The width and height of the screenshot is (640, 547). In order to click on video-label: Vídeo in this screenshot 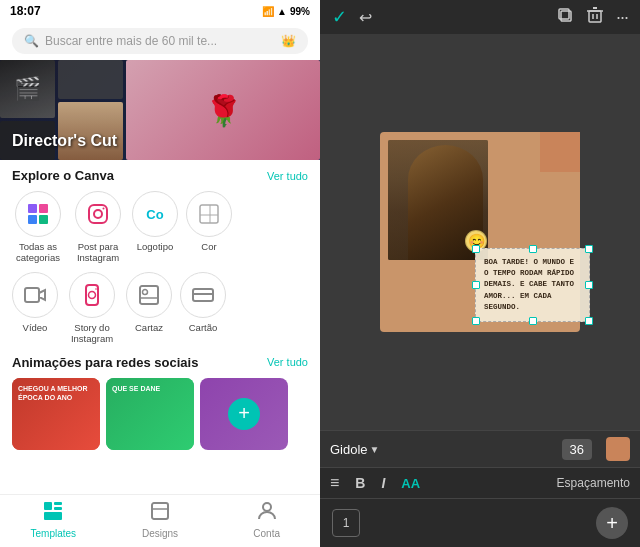, I will do `click(36, 328)`.